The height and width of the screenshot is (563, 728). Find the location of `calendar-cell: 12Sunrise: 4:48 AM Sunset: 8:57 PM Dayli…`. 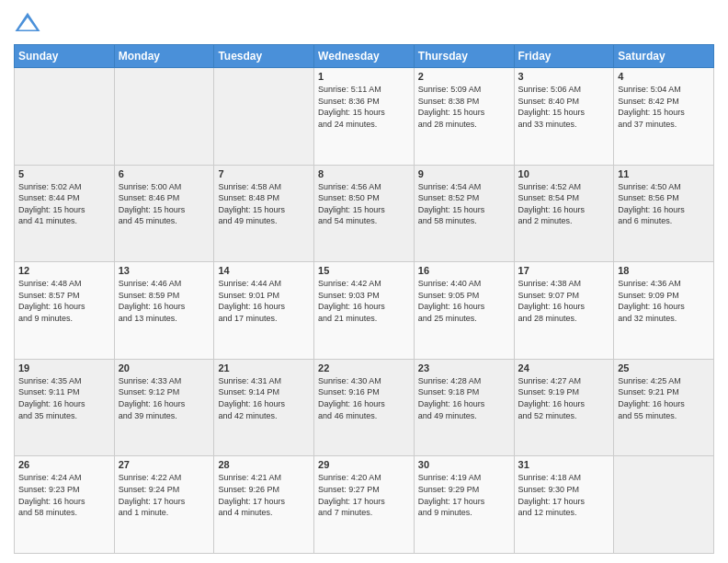

calendar-cell: 12Sunrise: 4:48 AM Sunset: 8:57 PM Dayli… is located at coordinates (64, 311).